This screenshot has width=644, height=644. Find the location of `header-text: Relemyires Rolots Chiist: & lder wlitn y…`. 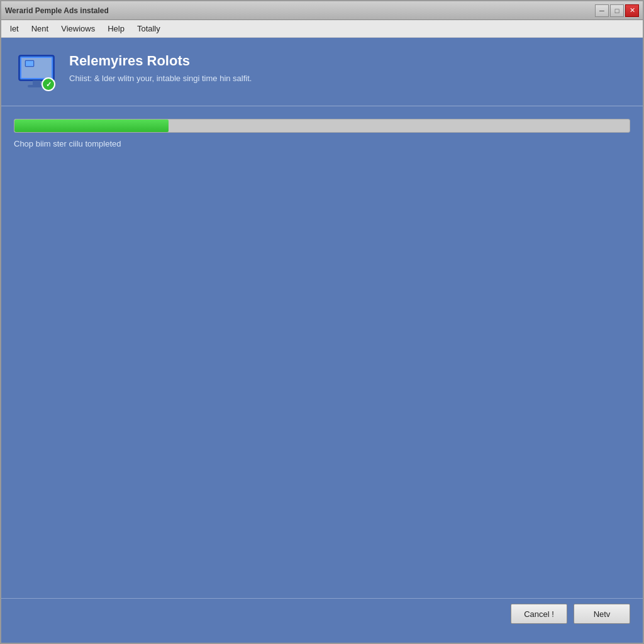

header-text: Relemyires Rolots Chiist: & lder wlitn y… is located at coordinates (350, 67).